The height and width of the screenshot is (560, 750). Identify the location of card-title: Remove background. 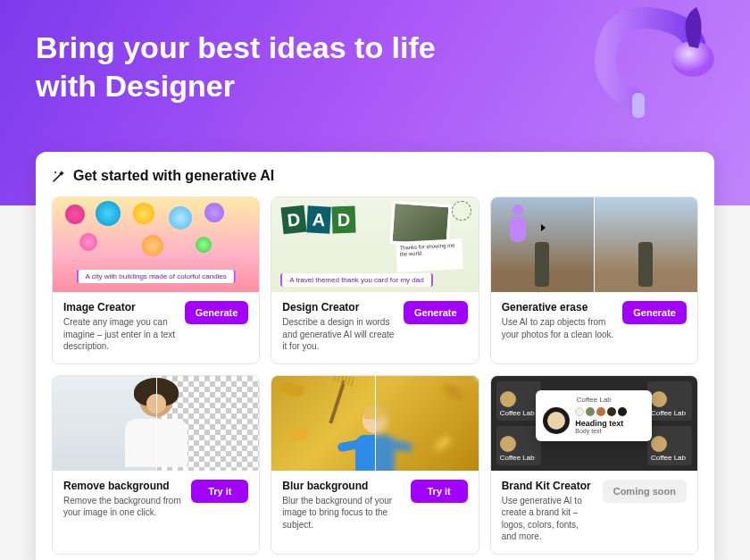
(123, 486).